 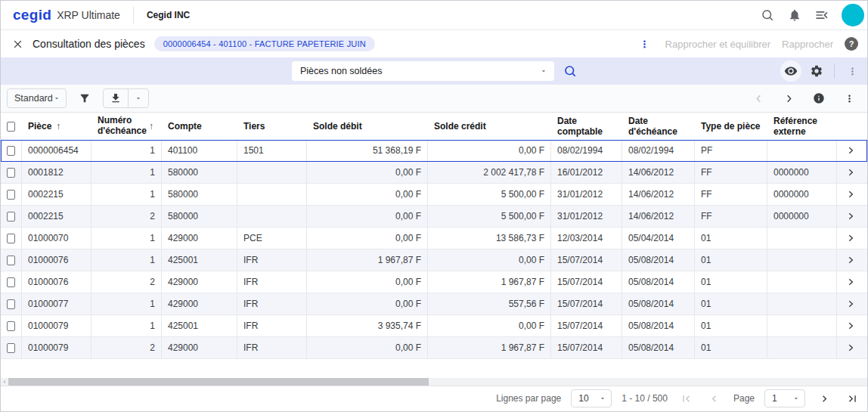 I want to click on topbar-actions, so click(x=811, y=15).